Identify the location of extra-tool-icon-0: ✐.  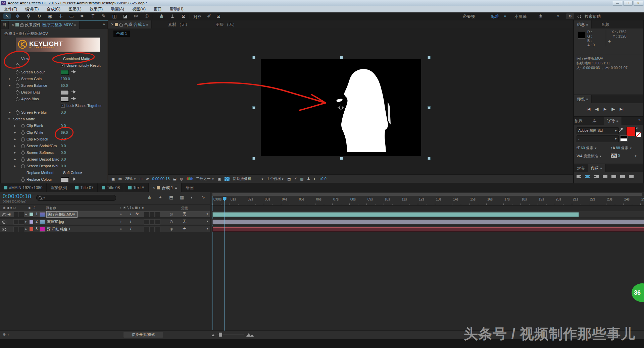
(209, 16).